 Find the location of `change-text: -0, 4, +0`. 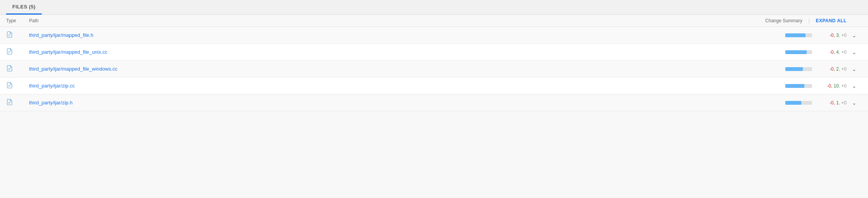

change-text: -0, 4, +0 is located at coordinates (831, 52).